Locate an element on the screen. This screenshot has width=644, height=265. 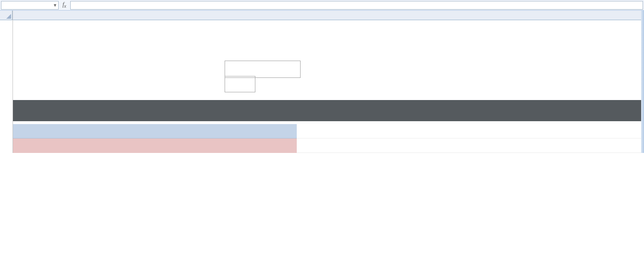
phase-2-title is located at coordinates (155, 146).